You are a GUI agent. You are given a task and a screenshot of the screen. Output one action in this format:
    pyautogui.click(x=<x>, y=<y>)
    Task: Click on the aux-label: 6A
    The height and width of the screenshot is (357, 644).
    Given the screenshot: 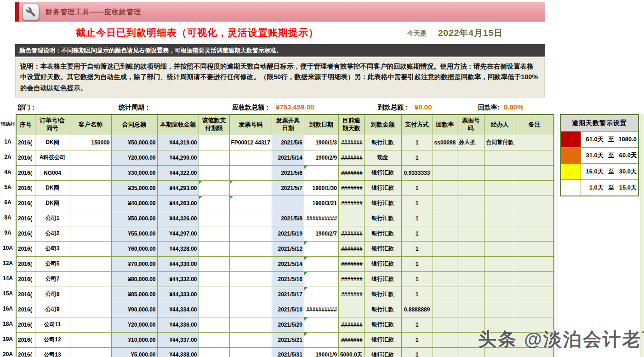 What is the action you would take?
    pyautogui.click(x=8, y=202)
    